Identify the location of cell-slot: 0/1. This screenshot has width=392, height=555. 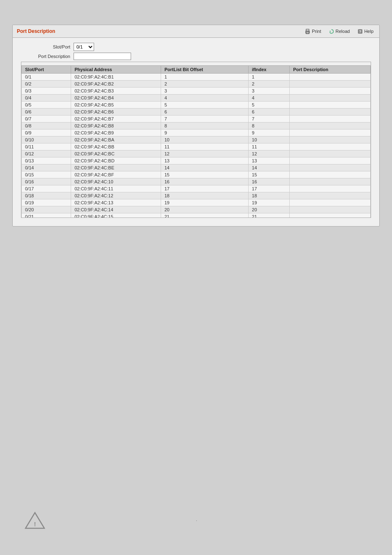
(46, 77).